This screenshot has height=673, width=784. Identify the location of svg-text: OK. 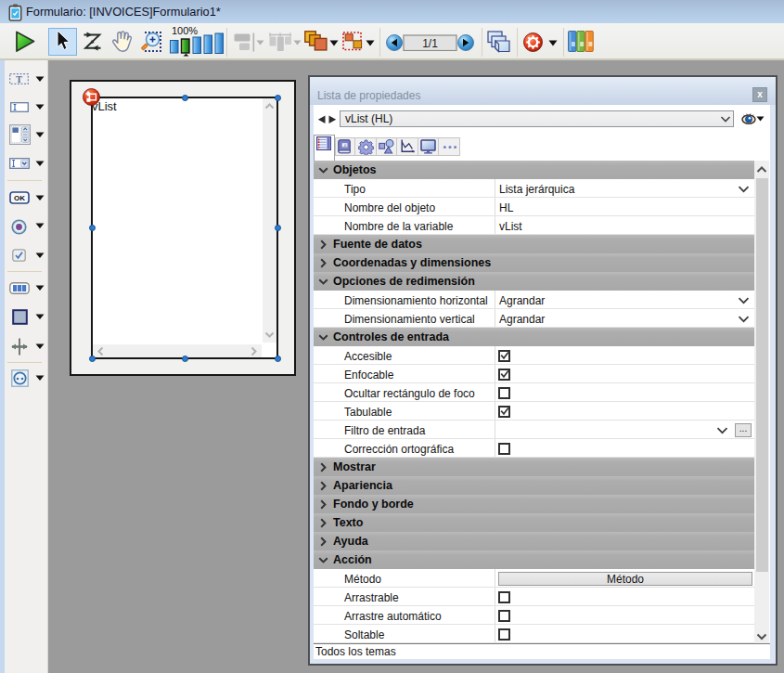
(19, 199).